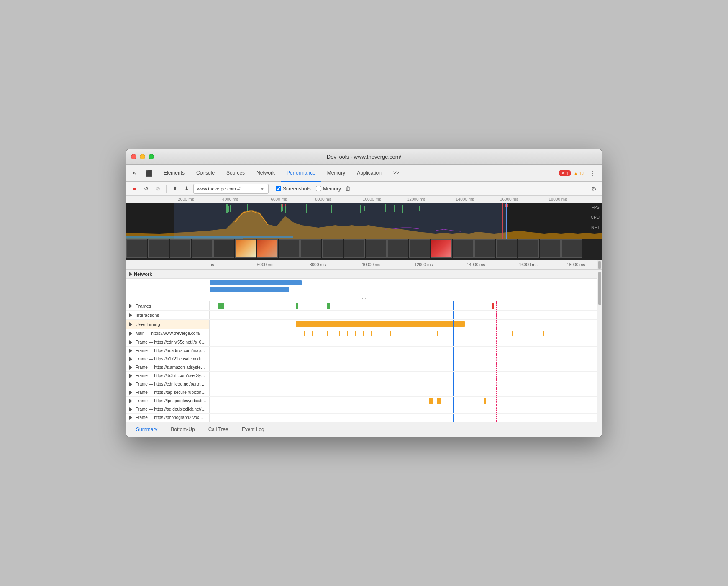  Describe the element at coordinates (151, 157) in the screenshot. I see `maximize-button` at that location.